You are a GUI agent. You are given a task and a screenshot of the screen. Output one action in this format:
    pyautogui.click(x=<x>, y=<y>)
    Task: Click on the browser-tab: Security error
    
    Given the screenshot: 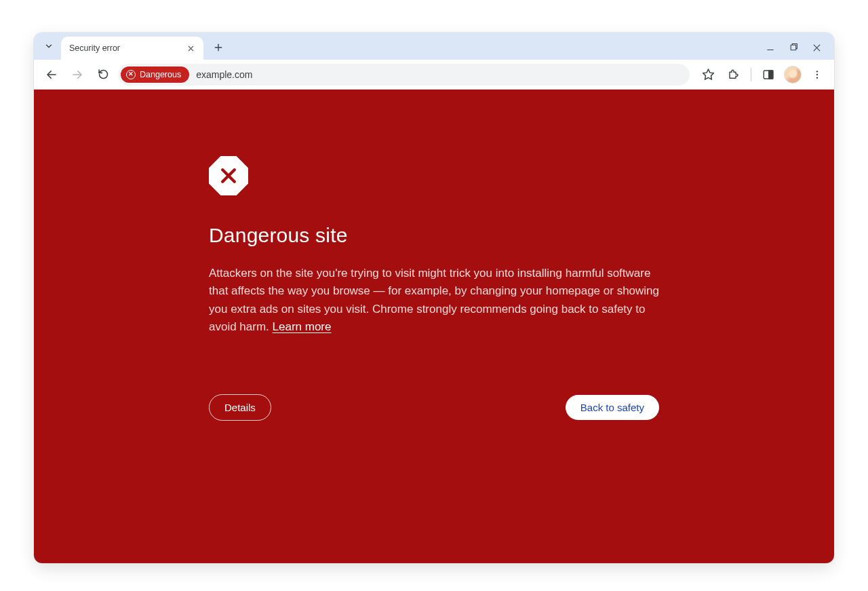 What is the action you would take?
    pyautogui.click(x=132, y=48)
    